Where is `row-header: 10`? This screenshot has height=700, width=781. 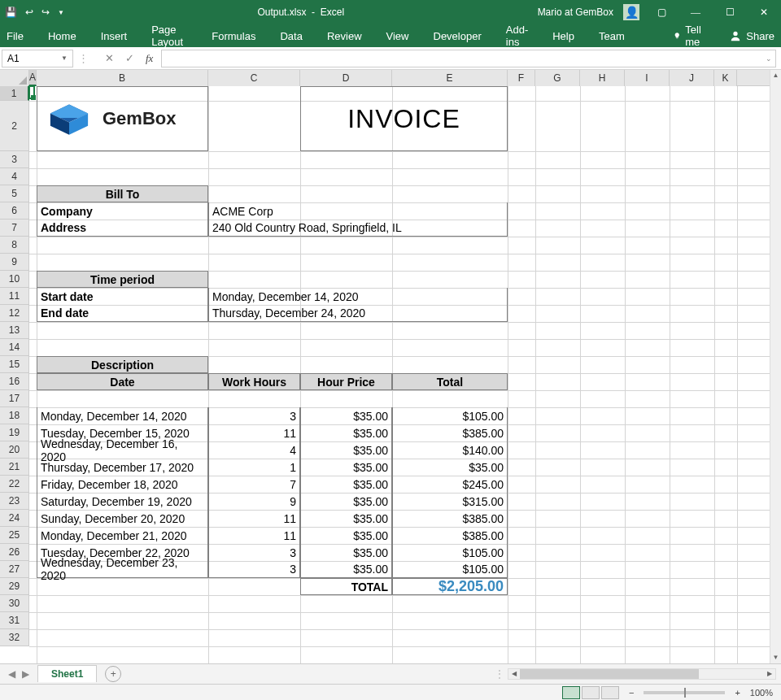
row-header: 10 is located at coordinates (15, 280).